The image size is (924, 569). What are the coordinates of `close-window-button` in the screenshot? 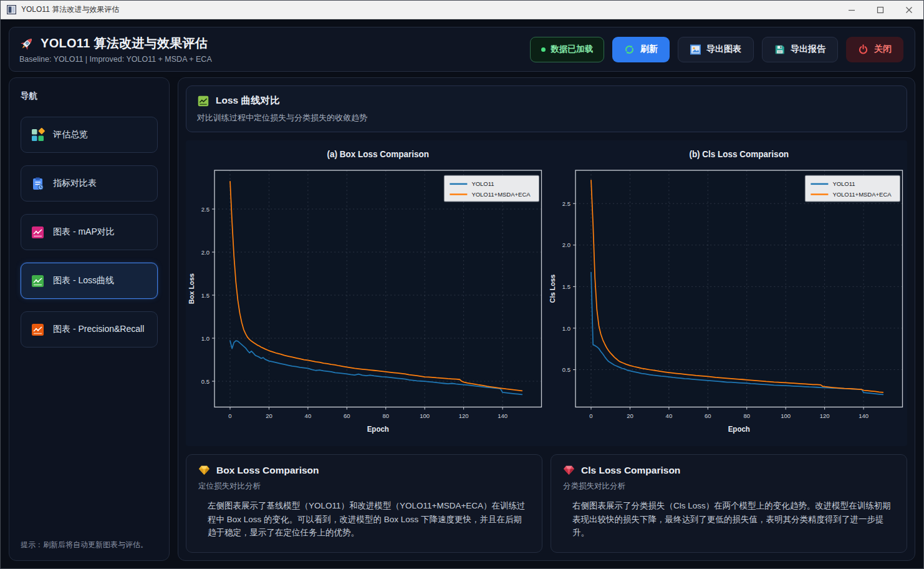 It's located at (909, 10).